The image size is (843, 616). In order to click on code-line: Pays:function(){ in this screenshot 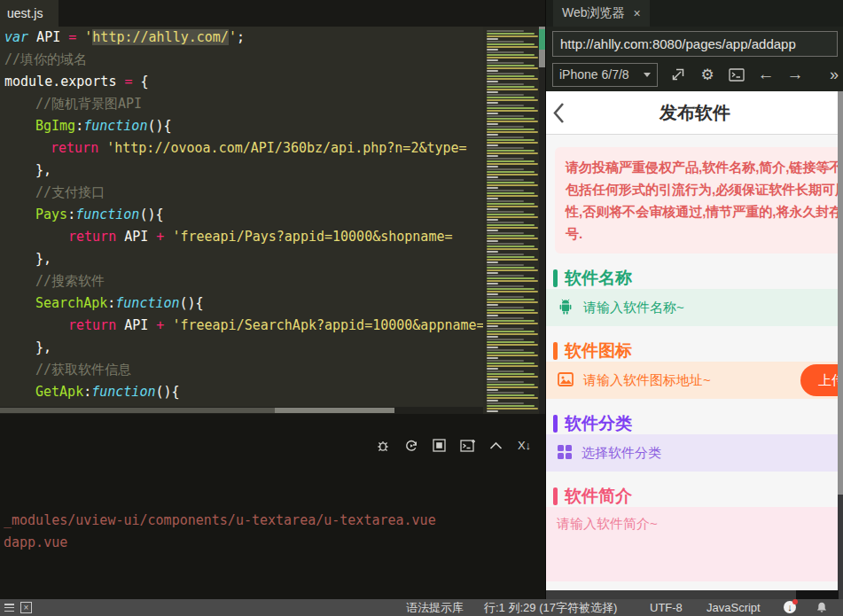, I will do `click(241, 214)`.